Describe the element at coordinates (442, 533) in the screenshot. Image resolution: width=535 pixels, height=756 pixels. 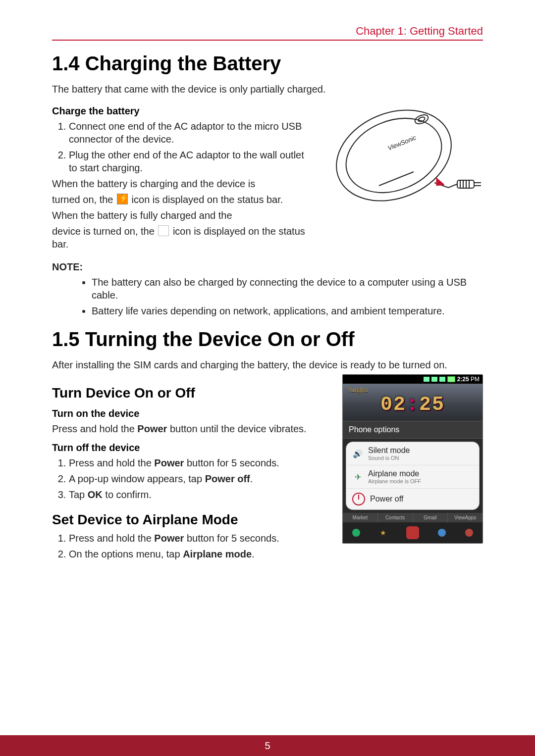
I see `mail-icon` at that location.